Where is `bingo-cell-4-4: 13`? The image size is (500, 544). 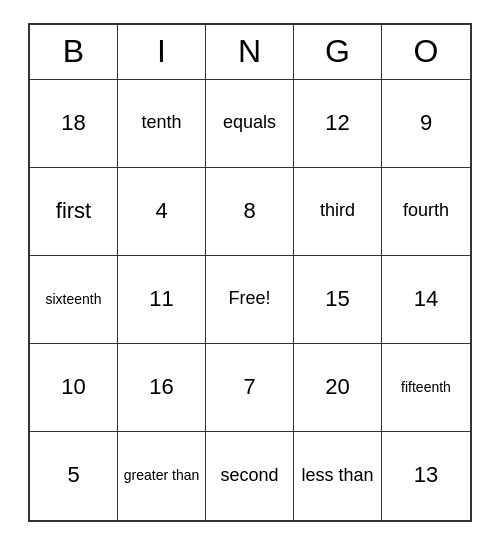 bingo-cell-4-4: 13 is located at coordinates (426, 476).